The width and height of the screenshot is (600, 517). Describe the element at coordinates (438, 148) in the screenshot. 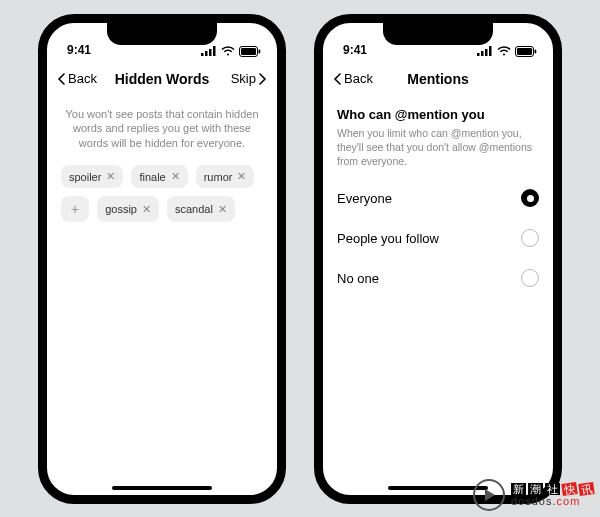

I see `section-description: When you limit who can @mention you, the…` at that location.